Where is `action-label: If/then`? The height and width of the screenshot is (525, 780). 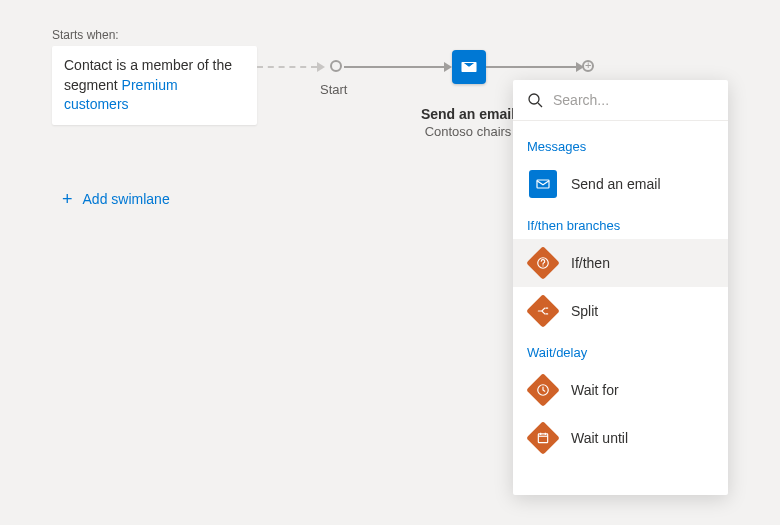 action-label: If/then is located at coordinates (590, 263).